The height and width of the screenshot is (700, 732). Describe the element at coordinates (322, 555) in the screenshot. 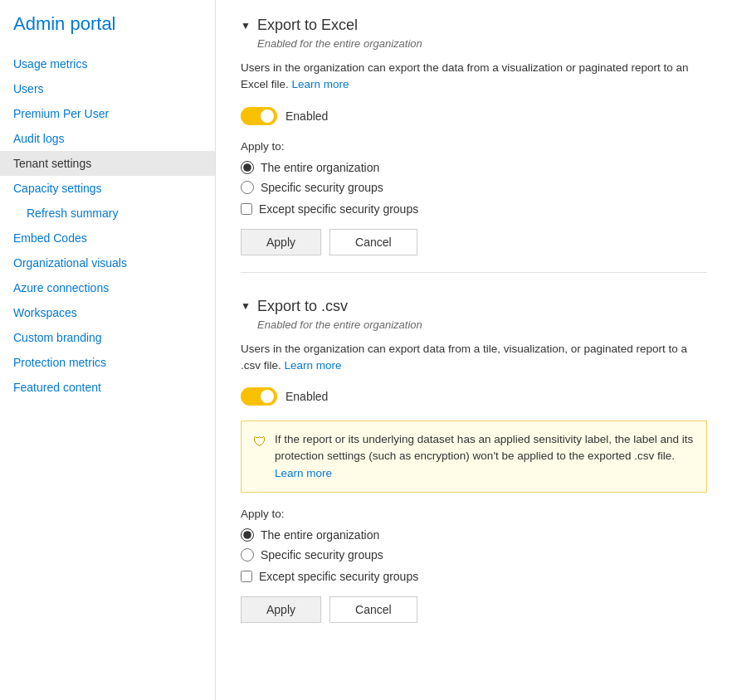

I see `radio-label-csv-specific-groups: Specific security groups` at that location.